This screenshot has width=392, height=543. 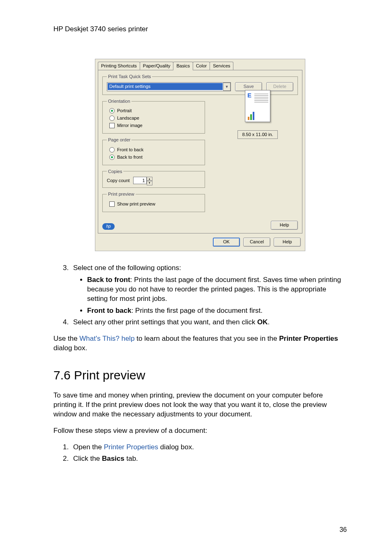 I want to click on quick-sets-selected: Default print settings, so click(x=165, y=86).